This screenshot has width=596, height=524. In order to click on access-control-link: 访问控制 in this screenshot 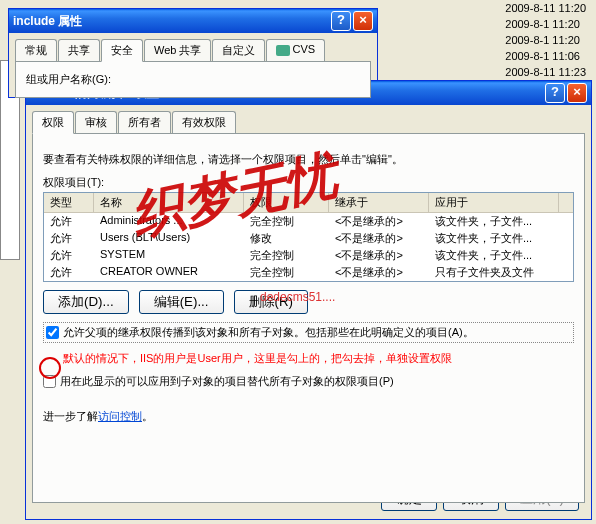, I will do `click(120, 416)`.